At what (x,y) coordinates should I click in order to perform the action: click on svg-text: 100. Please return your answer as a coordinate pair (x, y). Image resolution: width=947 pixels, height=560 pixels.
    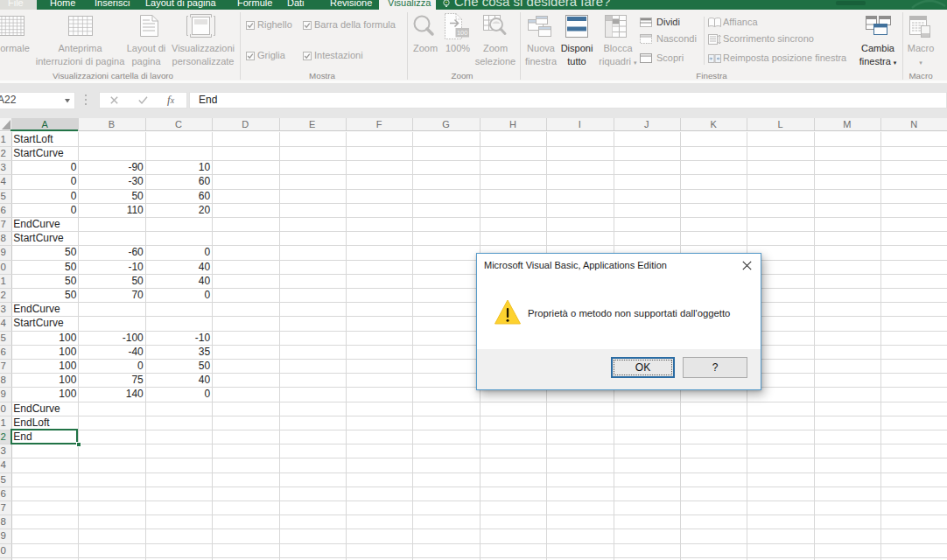
    Looking at the image, I should click on (462, 33).